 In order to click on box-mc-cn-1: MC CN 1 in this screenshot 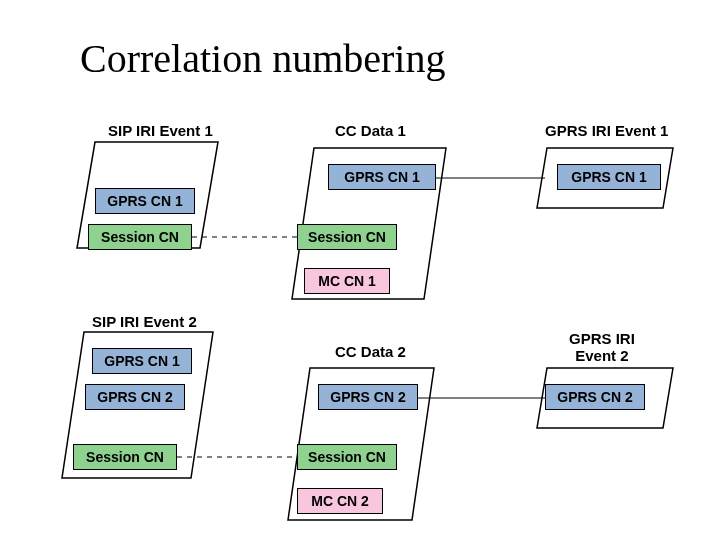, I will do `click(347, 281)`.